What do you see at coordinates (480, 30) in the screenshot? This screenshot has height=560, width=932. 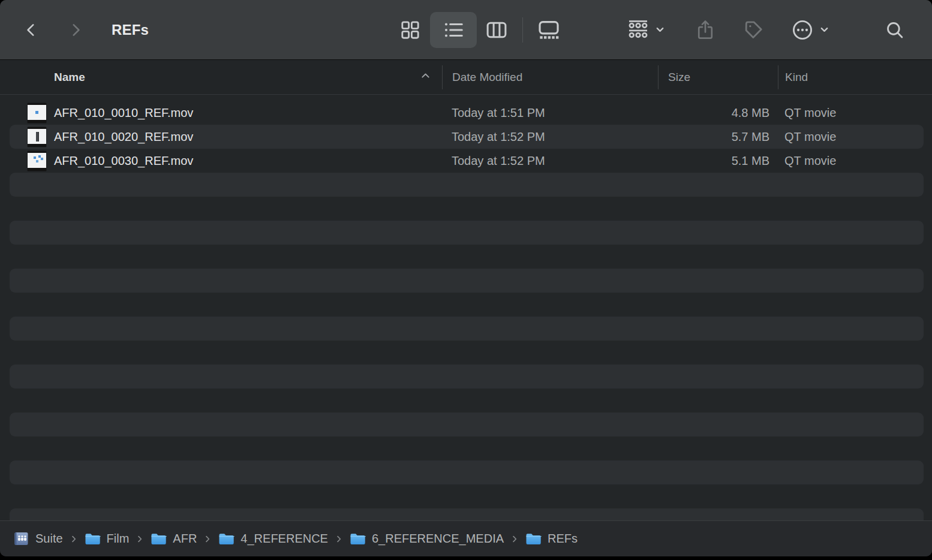 I see `view-switcher` at bounding box center [480, 30].